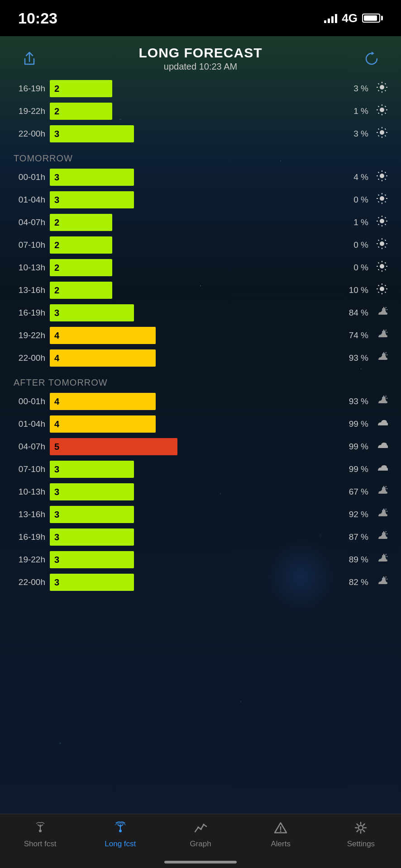  What do you see at coordinates (29, 134) in the screenshot?
I see `time-label: 22-00h` at bounding box center [29, 134].